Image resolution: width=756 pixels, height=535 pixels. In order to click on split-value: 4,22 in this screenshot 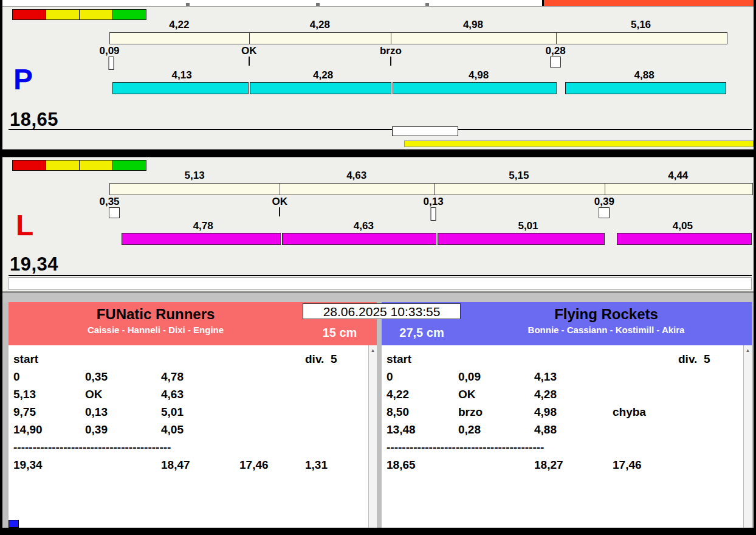, I will do `click(179, 24)`.